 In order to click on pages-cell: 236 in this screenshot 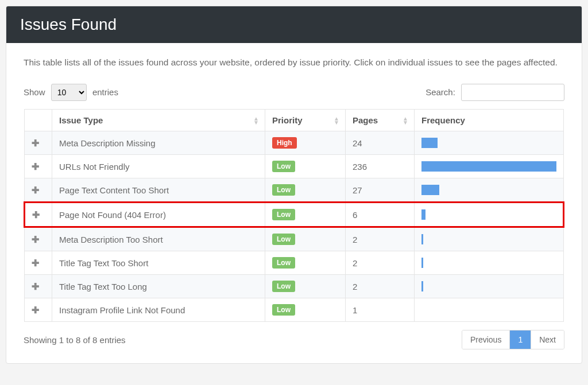, I will do `click(380, 166)`.